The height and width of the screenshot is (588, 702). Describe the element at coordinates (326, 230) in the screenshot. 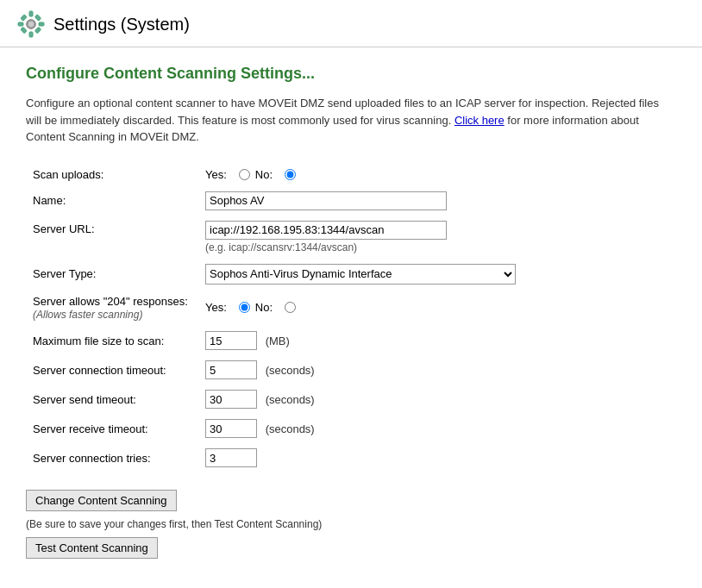

I see `server-url-input` at that location.